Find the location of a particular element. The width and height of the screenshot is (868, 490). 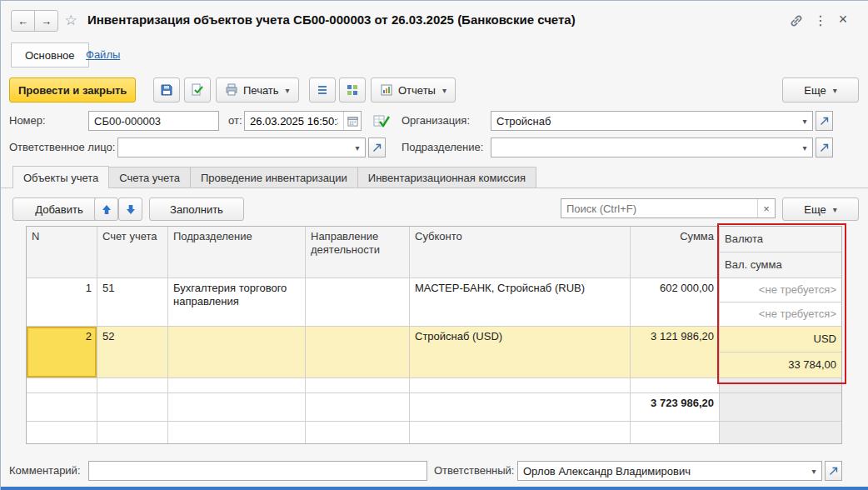

move-down-button is located at coordinates (130, 209).